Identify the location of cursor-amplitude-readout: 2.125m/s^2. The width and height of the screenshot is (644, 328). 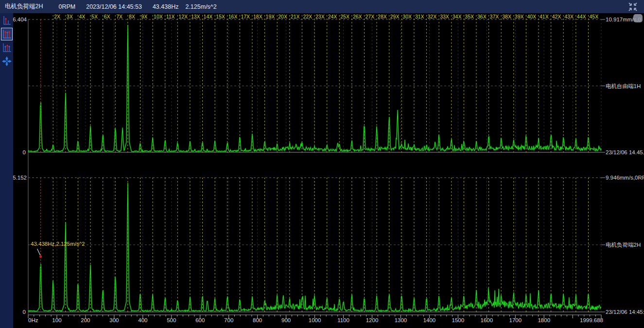
(201, 7).